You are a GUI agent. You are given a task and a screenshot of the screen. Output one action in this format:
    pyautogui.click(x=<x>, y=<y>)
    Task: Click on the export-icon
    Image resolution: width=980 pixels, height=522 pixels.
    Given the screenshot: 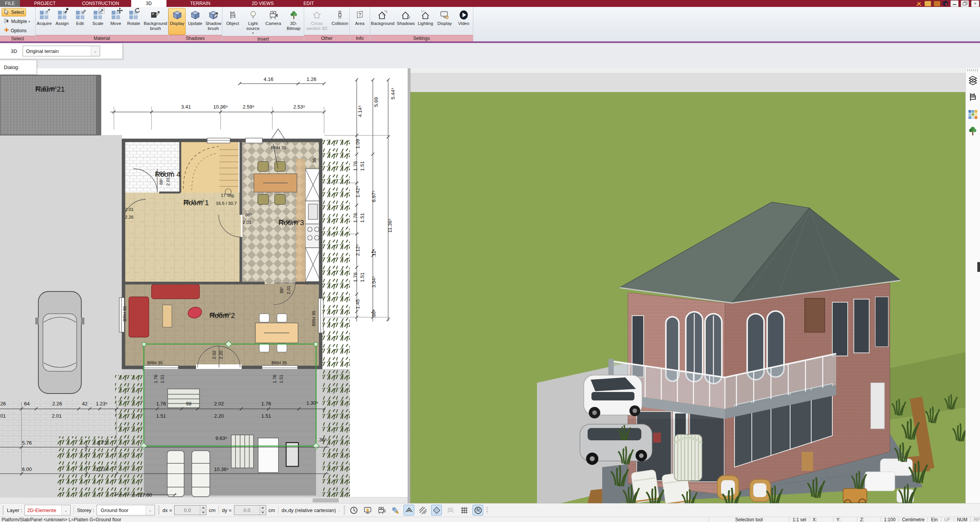 What is the action you would take?
    pyautogui.click(x=937, y=4)
    